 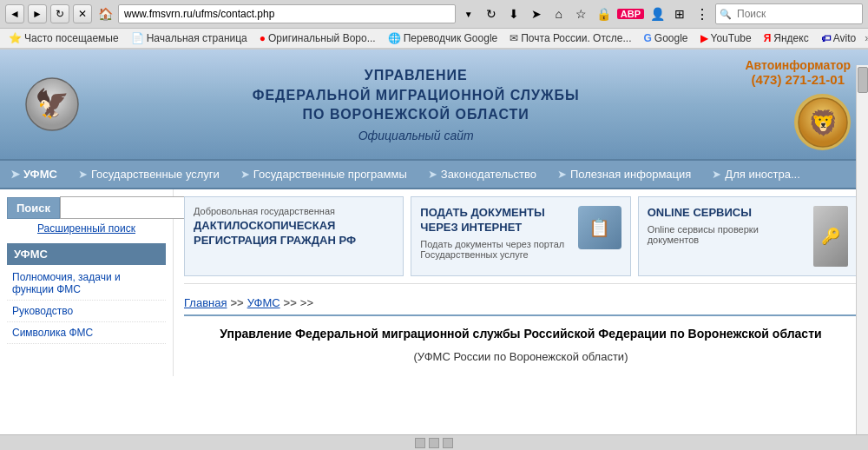 What do you see at coordinates (87, 334) in the screenshot?
I see `sidebar-link-symbols: Символика ФМС` at bounding box center [87, 334].